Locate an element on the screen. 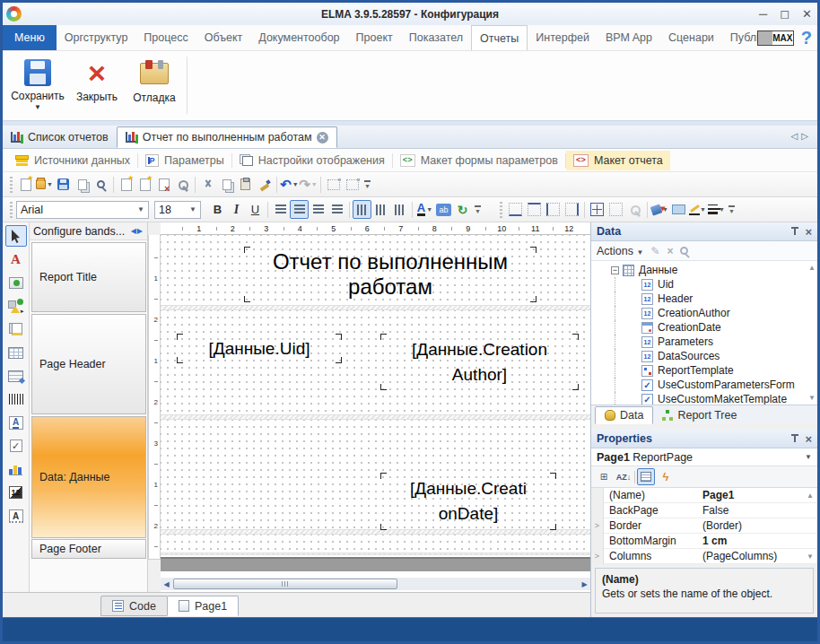  cut-button is located at coordinates (208, 185).